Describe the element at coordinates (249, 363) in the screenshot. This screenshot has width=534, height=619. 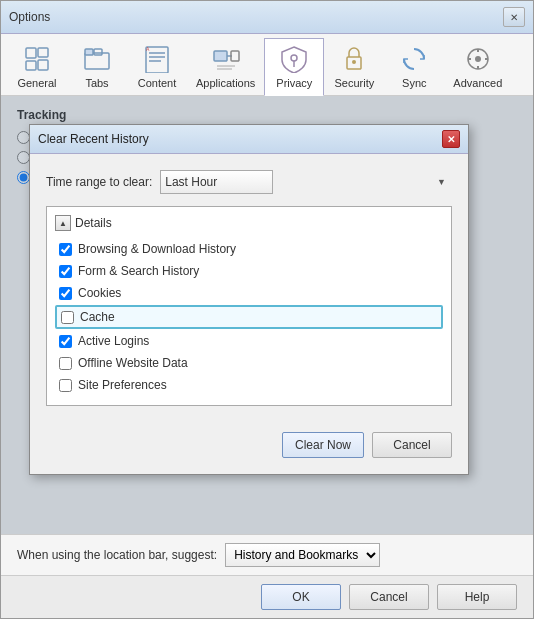
I see `offline-data-row: Offline Website Data` at that location.